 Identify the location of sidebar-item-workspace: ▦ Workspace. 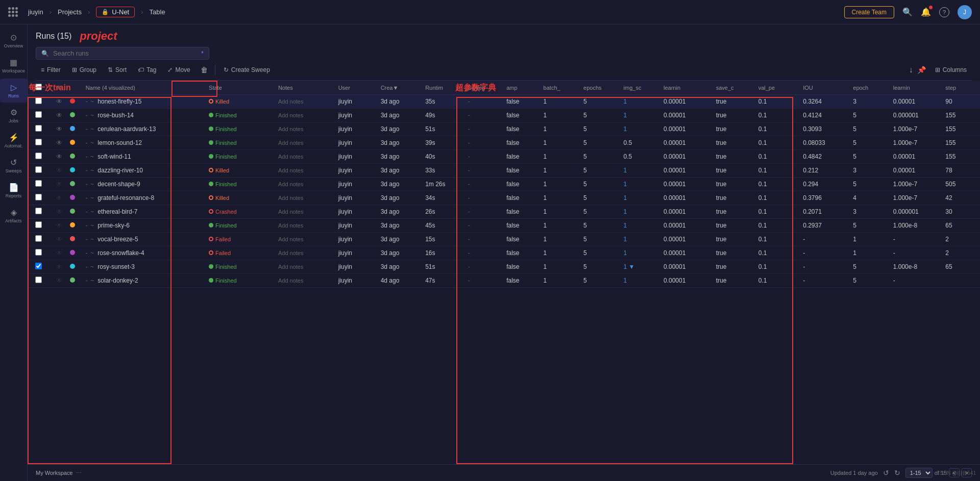
(13, 65).